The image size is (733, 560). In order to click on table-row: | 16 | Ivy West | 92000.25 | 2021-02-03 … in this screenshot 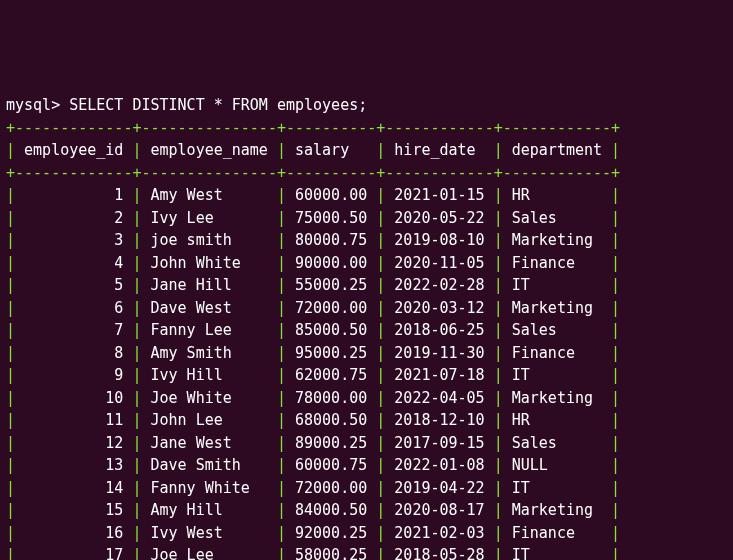, I will do `click(366, 534)`.